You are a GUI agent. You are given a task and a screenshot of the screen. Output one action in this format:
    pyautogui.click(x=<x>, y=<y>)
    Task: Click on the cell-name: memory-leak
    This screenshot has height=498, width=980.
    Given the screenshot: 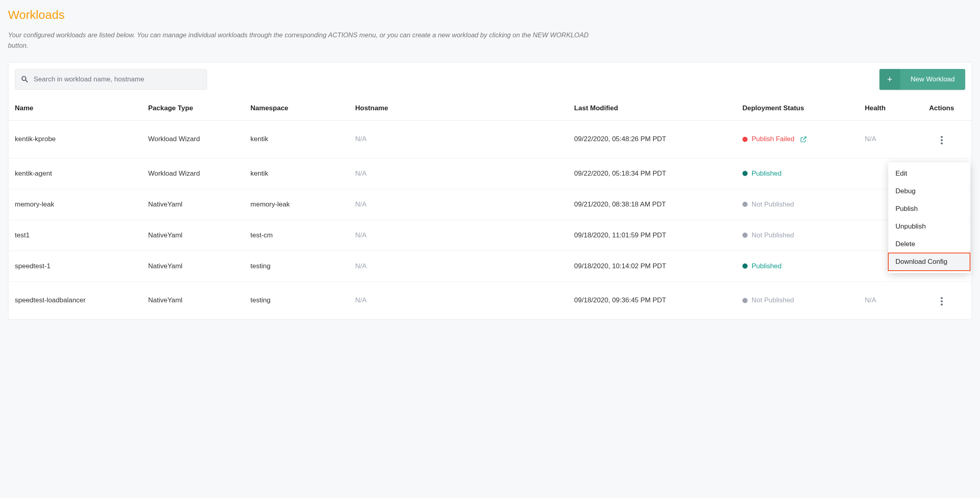 What is the action you would take?
    pyautogui.click(x=75, y=204)
    